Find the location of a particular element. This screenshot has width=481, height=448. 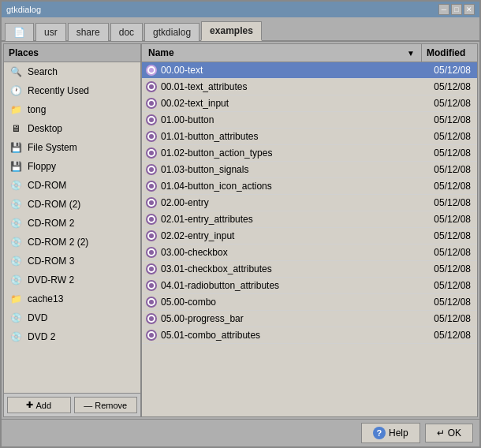

file-name: 00.00-text is located at coordinates (292, 70).